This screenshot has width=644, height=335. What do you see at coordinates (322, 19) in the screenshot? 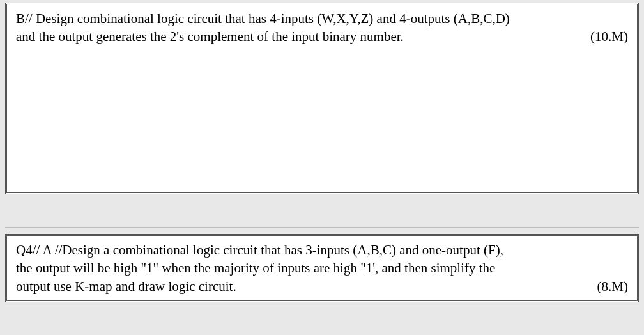
I see `question-b-line1: B// Design combinational logic circuit t…` at bounding box center [322, 19].